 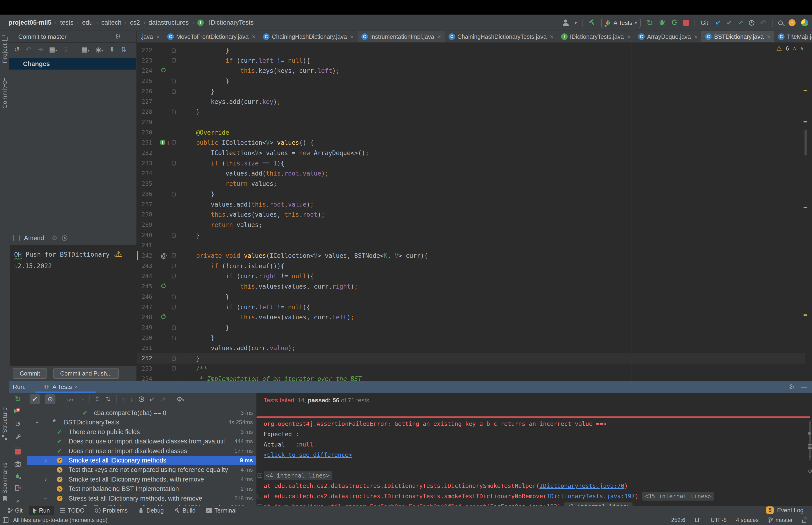 What do you see at coordinates (678, 520) in the screenshot?
I see `caret-position: 252:6` at bounding box center [678, 520].